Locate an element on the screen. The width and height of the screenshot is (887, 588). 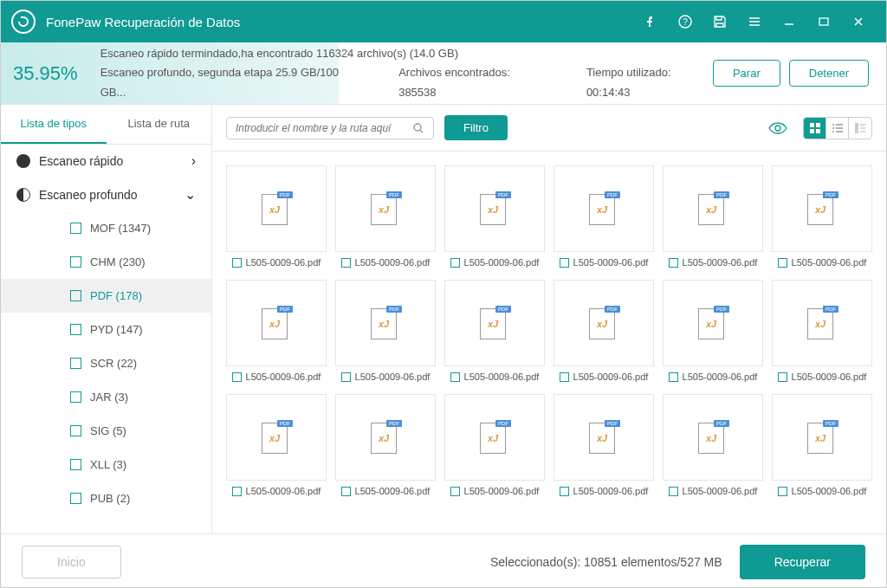
search-input is located at coordinates (324, 128).